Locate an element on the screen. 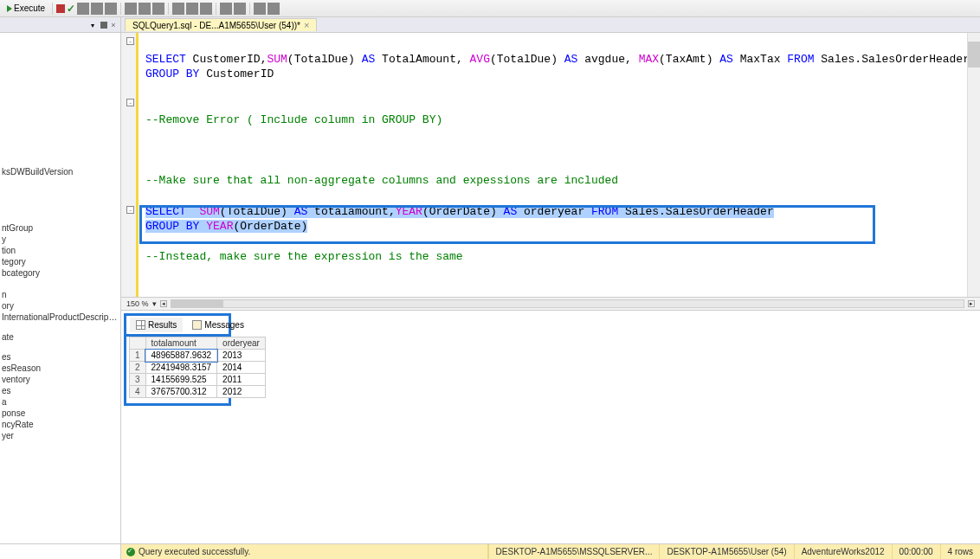  tree-item: InternationalProductDescription is located at coordinates (61, 317).